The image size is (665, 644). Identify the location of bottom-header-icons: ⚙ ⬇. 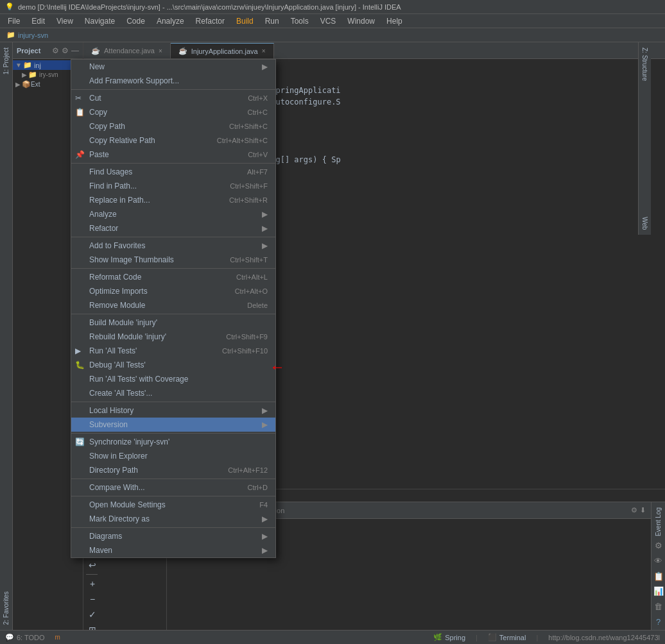
(638, 511).